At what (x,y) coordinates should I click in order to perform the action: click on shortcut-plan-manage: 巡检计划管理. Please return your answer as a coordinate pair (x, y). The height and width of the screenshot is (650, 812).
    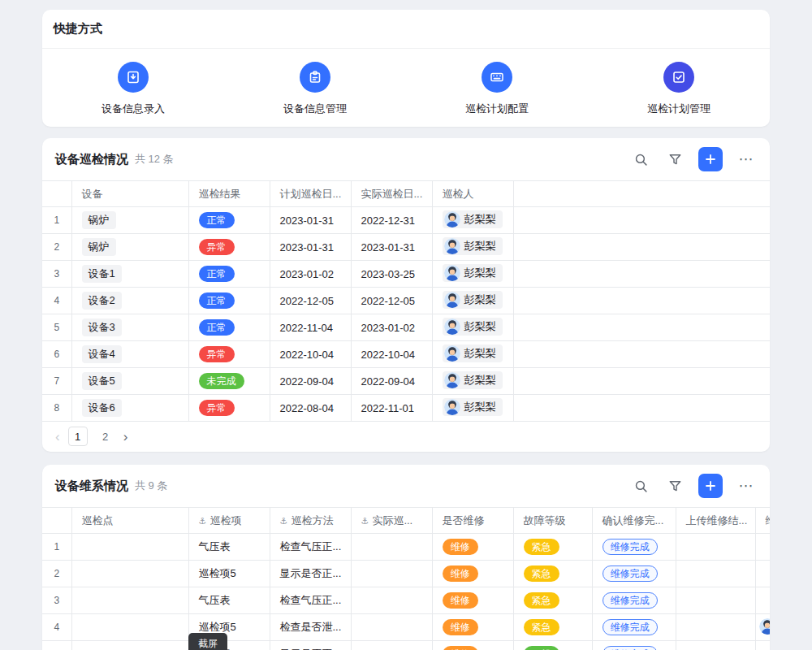
    Looking at the image, I should click on (679, 89).